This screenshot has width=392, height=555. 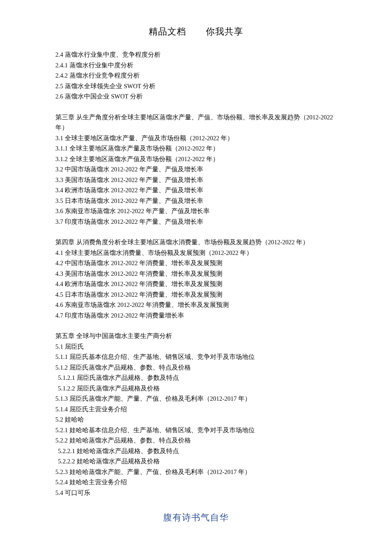 I want to click on toc-line: 3.6 东南亚市场蒸馏水 2012-2022 年产量、产值及增长率, so click(x=196, y=211).